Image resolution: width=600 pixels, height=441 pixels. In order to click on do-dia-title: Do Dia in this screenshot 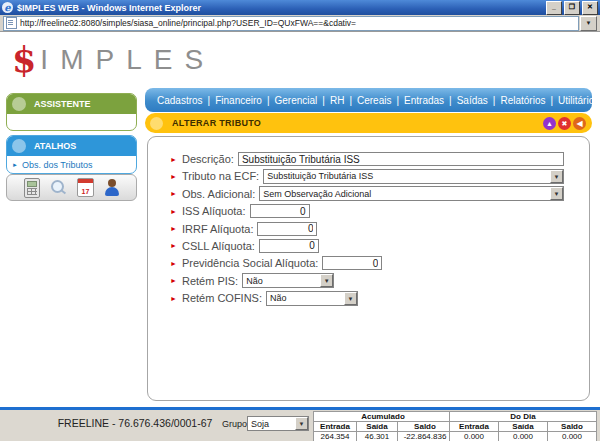, I will do `click(524, 417)`.